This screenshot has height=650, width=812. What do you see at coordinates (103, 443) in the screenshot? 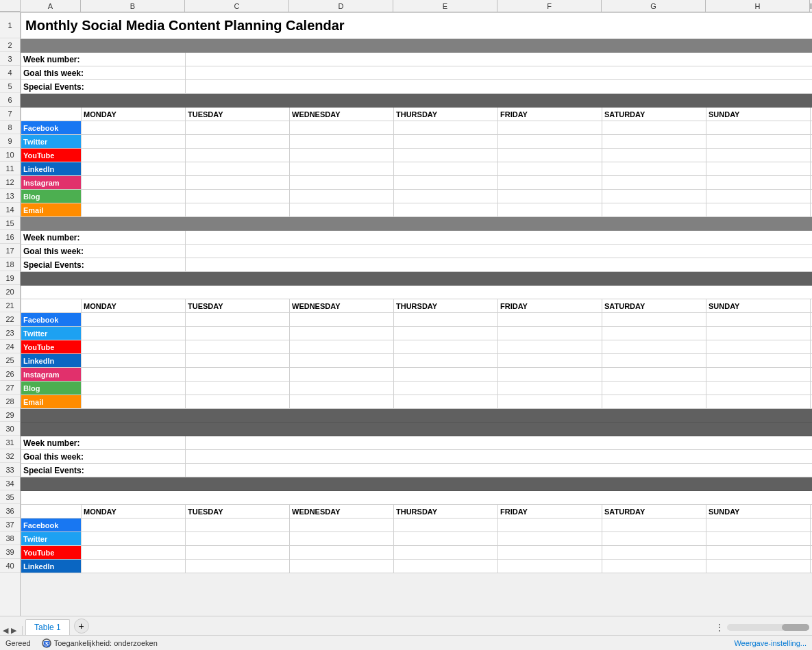
I see `week-number-label-3: Week number:` at bounding box center [103, 443].